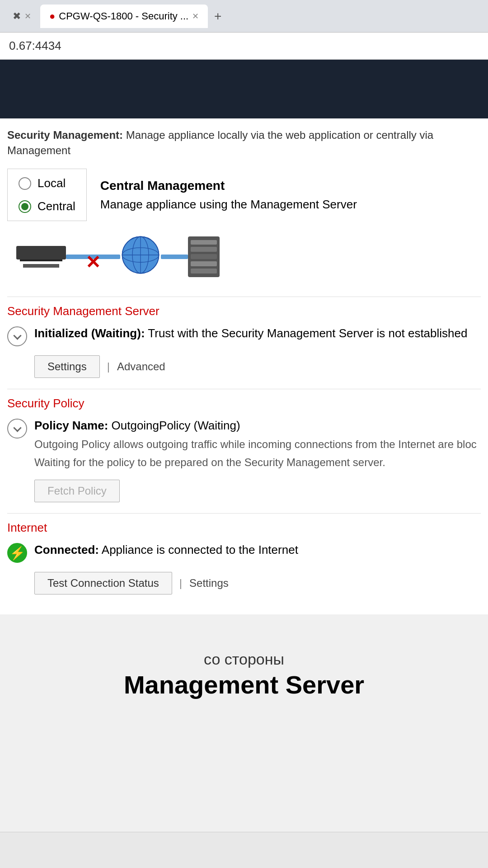  Describe the element at coordinates (17, 16) in the screenshot. I see `tab1-favicon: ✖` at that location.